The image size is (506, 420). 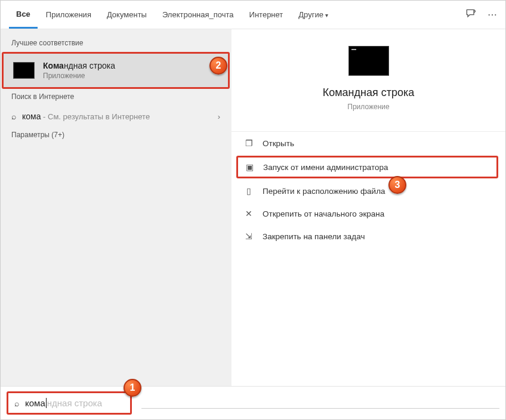 What do you see at coordinates (369, 236) in the screenshot?
I see `action-pin-taskbar: ⇲ Закрепить на панели задач` at bounding box center [369, 236].